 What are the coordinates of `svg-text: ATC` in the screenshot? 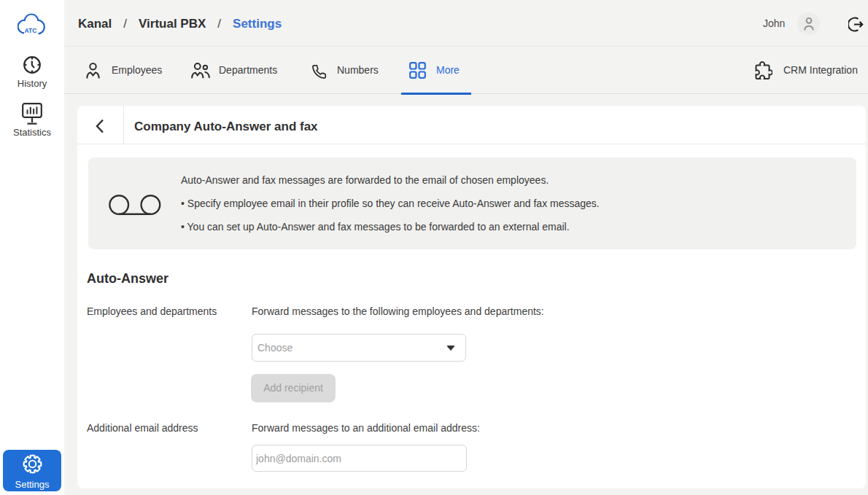 It's located at (31, 31).